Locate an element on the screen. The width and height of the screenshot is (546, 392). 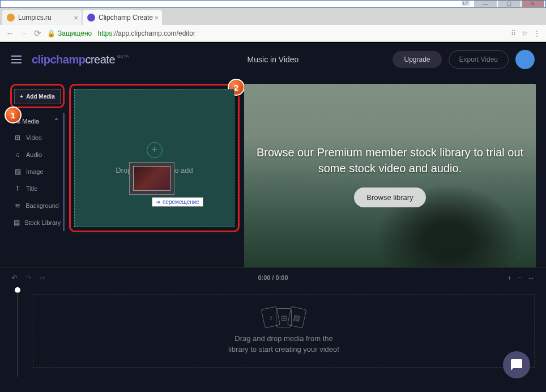
translate-icon: ⠿ is located at coordinates (513, 33).